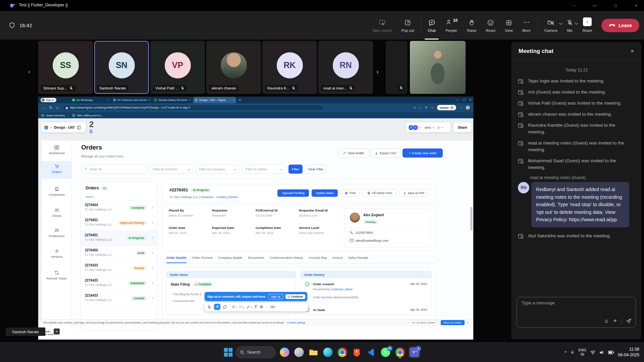 The image size is (644, 362). Describe the element at coordinates (193, 197) in the screenshot. I see `order-company: TL Flex Holdings LLC | Delaware -` at that location.